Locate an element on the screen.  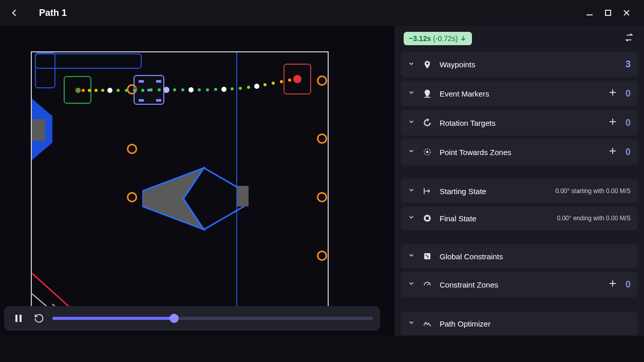
constraints-icon is located at coordinates (427, 256).